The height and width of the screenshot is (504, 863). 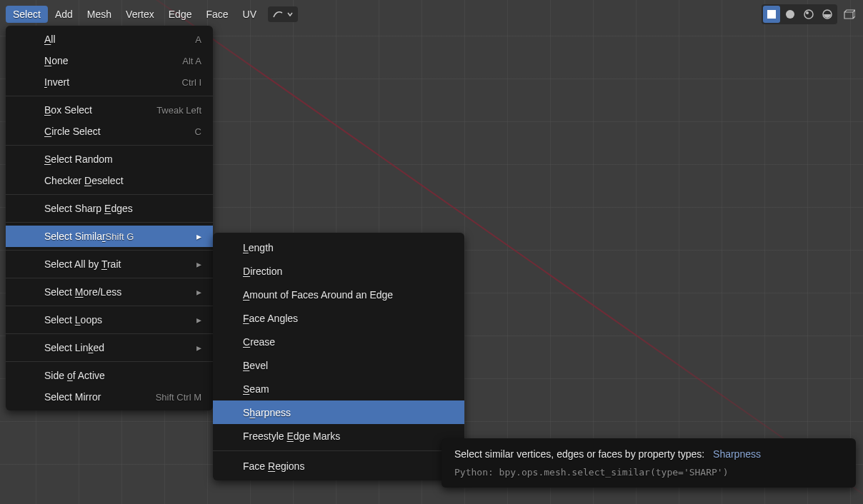 What do you see at coordinates (259, 248) in the screenshot?
I see `menu-item-label: Length` at bounding box center [259, 248].